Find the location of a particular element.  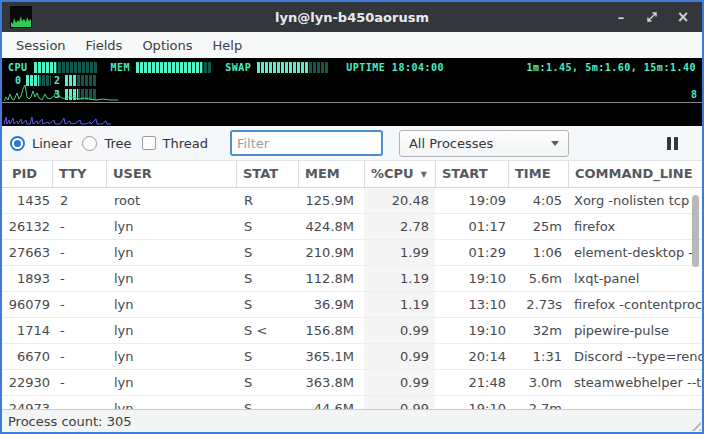

column-header-command-line: COMMAND_LINE is located at coordinates (635, 174).